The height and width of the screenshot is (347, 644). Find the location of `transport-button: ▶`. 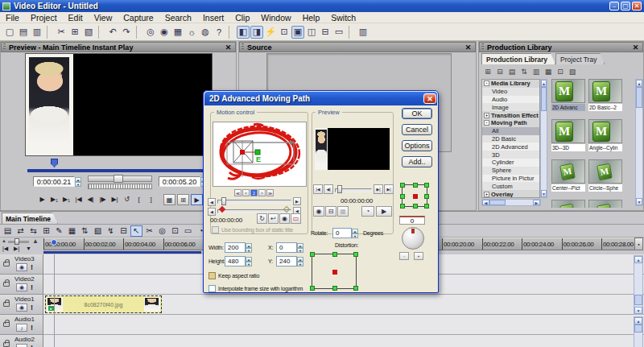

transport-button: ▶ is located at coordinates (42, 200).